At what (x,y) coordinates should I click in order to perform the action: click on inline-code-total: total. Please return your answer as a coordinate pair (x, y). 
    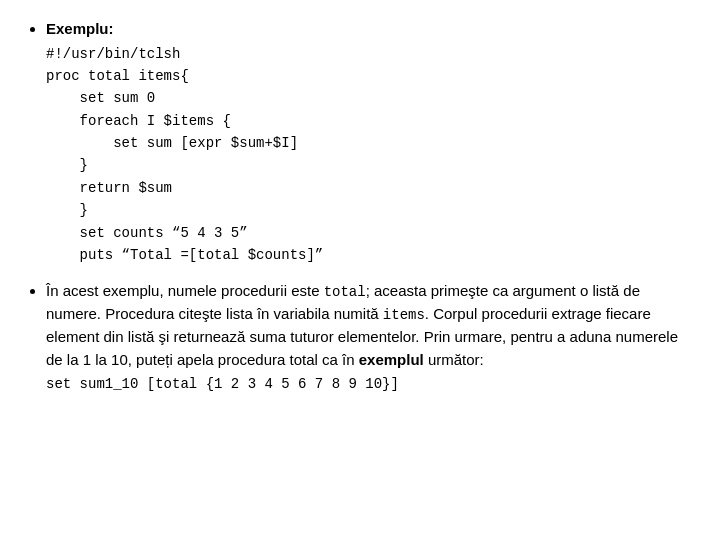
    Looking at the image, I should click on (345, 292).